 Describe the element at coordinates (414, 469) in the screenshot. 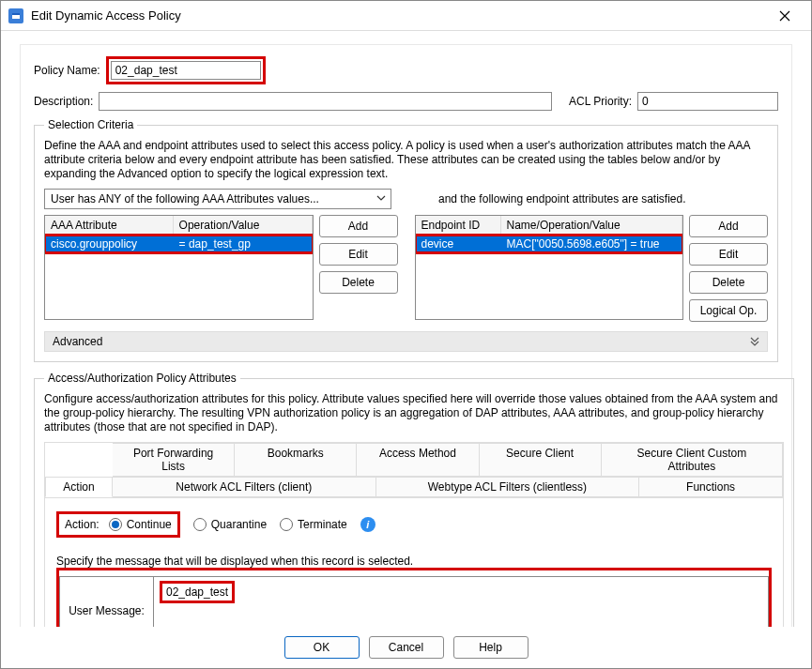

I see `tabs-container: Port Forwarding Lists Bookmarks Access M…` at that location.